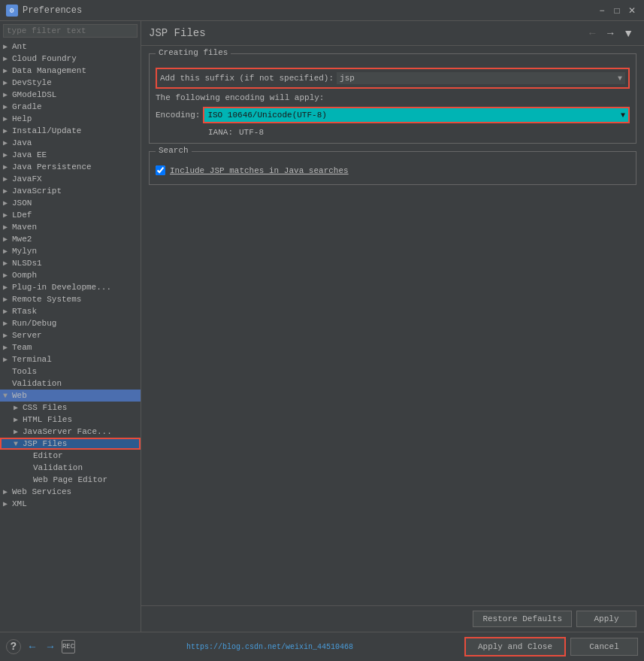 This screenshot has width=644, height=661. I want to click on nav-menu-button: ▼, so click(628, 33).